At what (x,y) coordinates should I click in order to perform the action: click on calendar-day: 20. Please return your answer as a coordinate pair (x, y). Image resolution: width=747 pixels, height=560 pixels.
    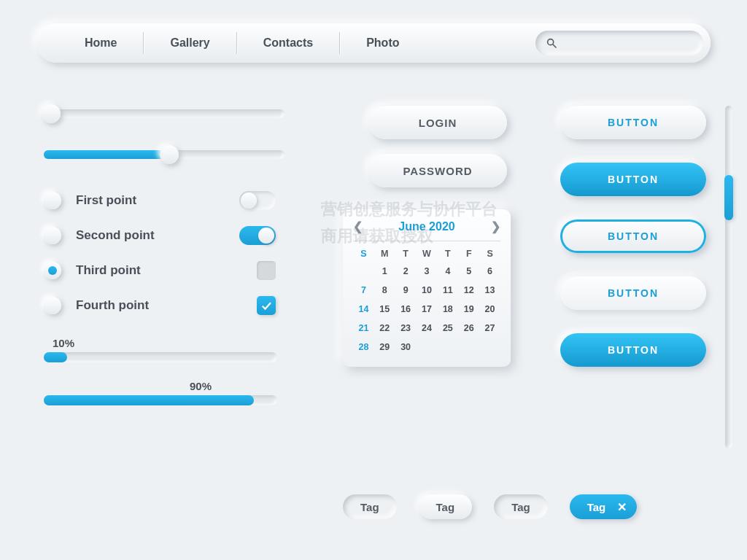
    Looking at the image, I should click on (490, 309).